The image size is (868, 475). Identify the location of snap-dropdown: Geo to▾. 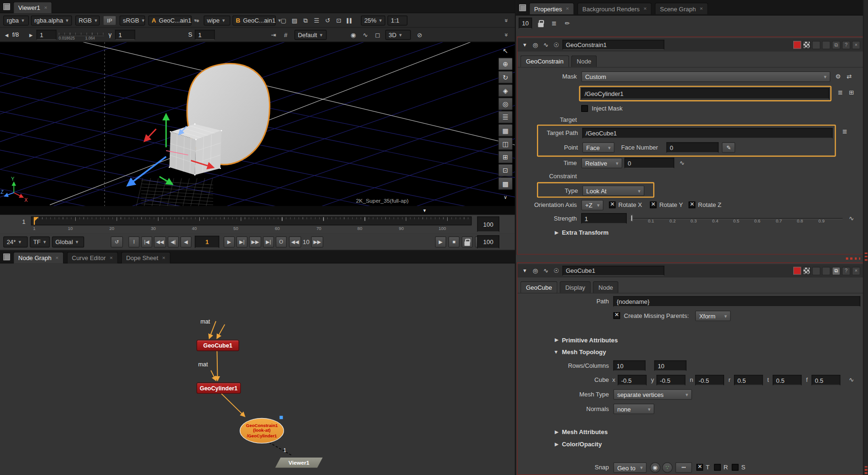
(630, 467).